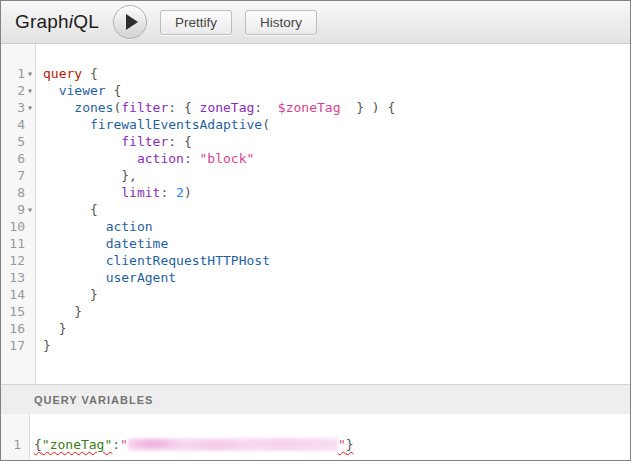  What do you see at coordinates (316, 260) in the screenshot?
I see `code-line: 12 clientRequestHTTPHost` at bounding box center [316, 260].